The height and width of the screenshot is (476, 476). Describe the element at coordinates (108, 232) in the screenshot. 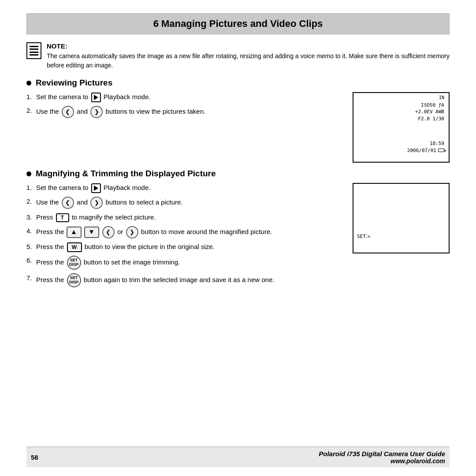

I see `scroll-left-icon-3: ❮` at that location.